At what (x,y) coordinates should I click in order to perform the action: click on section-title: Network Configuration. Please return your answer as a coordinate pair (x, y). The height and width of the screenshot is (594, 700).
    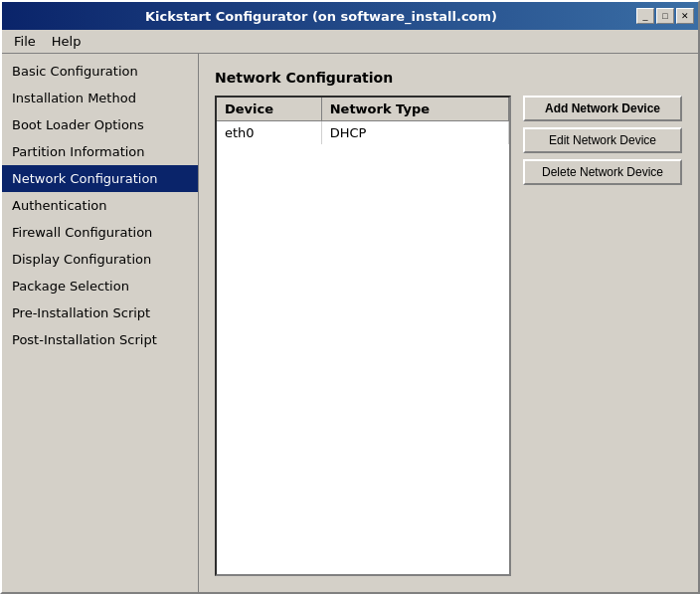
    Looking at the image, I should click on (448, 78).